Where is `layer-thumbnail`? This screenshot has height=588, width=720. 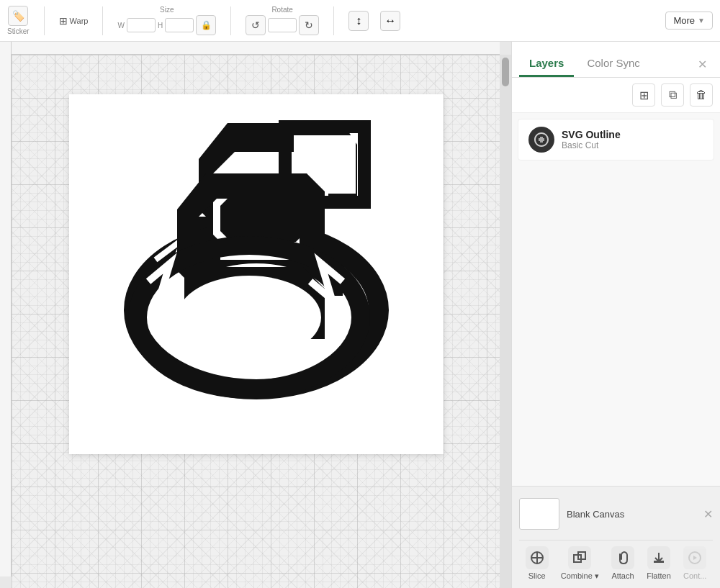 layer-thumbnail is located at coordinates (541, 140).